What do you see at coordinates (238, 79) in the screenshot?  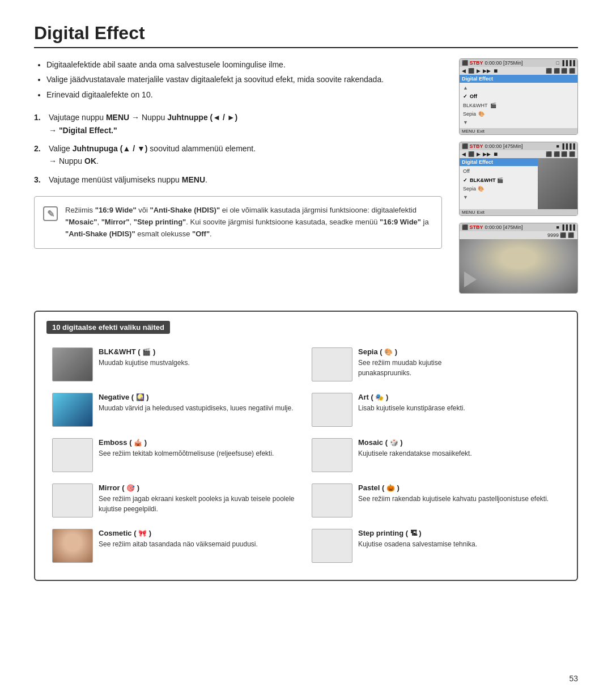 I see `intro-bullets: Digitaalefektide abil saate anda oma sal…` at bounding box center [238, 79].